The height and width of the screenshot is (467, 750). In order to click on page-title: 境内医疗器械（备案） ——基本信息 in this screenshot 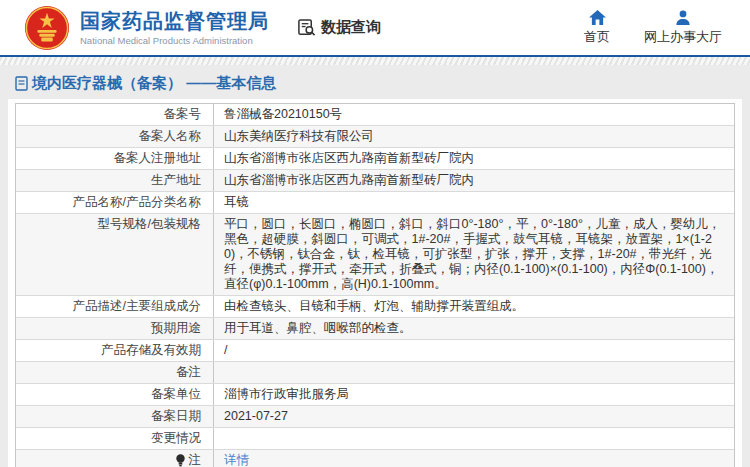, I will do `click(375, 82)`.